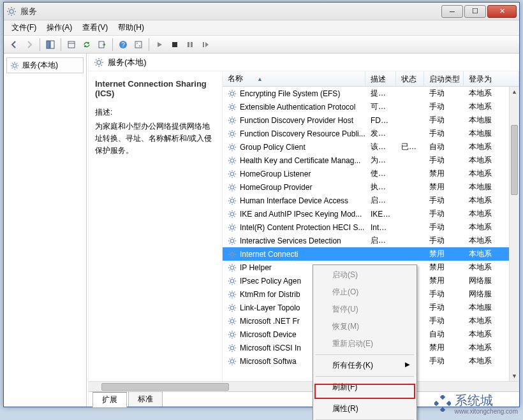  What do you see at coordinates (365, 326) in the screenshot?
I see `cm-resume: 恢复(M)` at bounding box center [365, 326].